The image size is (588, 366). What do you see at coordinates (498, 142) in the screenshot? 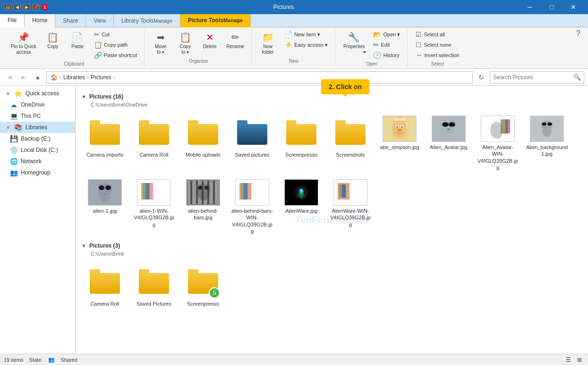
I see `file-item-alien-avatar-win: Alien_Avatar-WIN-V4IGLQ39G2B.jpg` at bounding box center [498, 142].